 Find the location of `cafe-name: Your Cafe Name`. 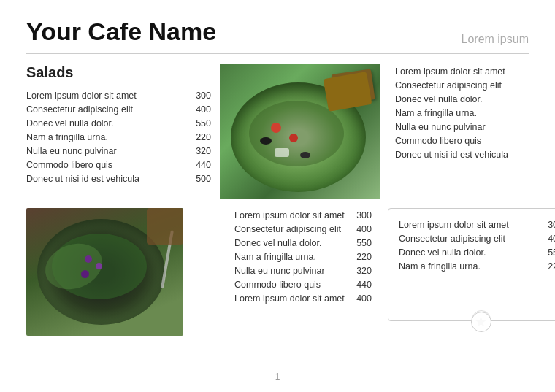

cafe-name: Your Cafe Name is located at coordinates (121, 32).